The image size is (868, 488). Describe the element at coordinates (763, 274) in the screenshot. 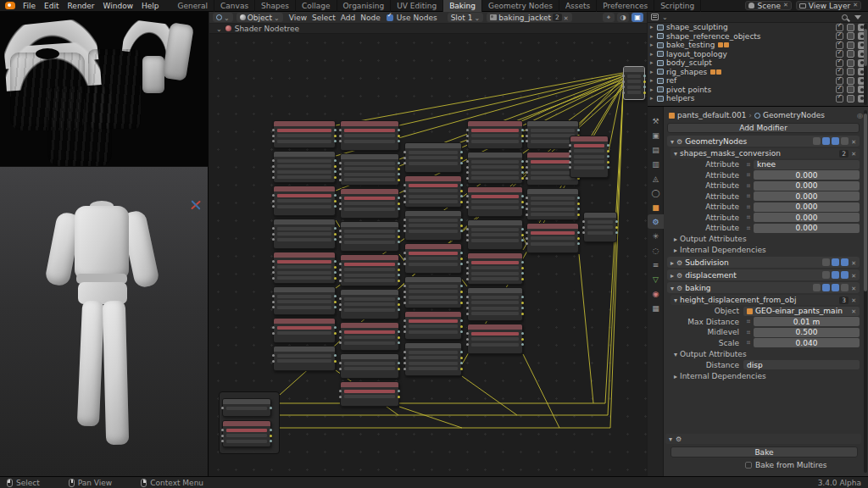

I see `modifier-header-displacement: displacement` at that location.